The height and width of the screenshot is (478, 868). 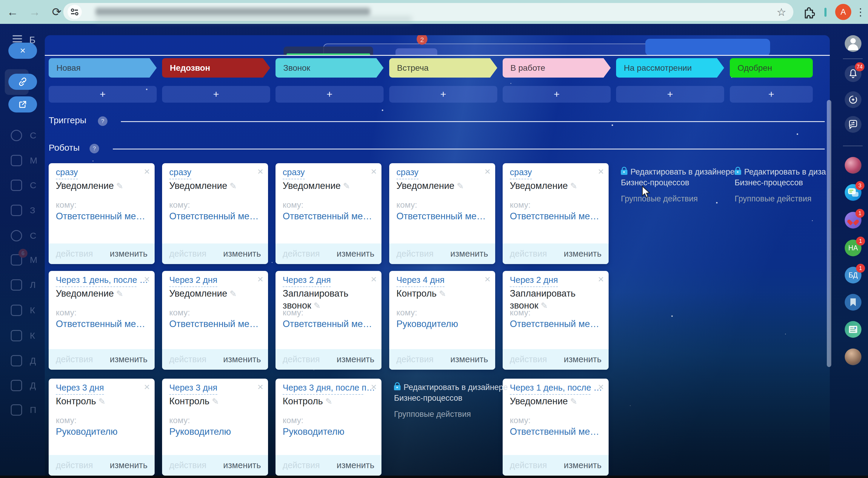 What do you see at coordinates (103, 121) in the screenshot?
I see `triggers-help-icon: ?` at bounding box center [103, 121].